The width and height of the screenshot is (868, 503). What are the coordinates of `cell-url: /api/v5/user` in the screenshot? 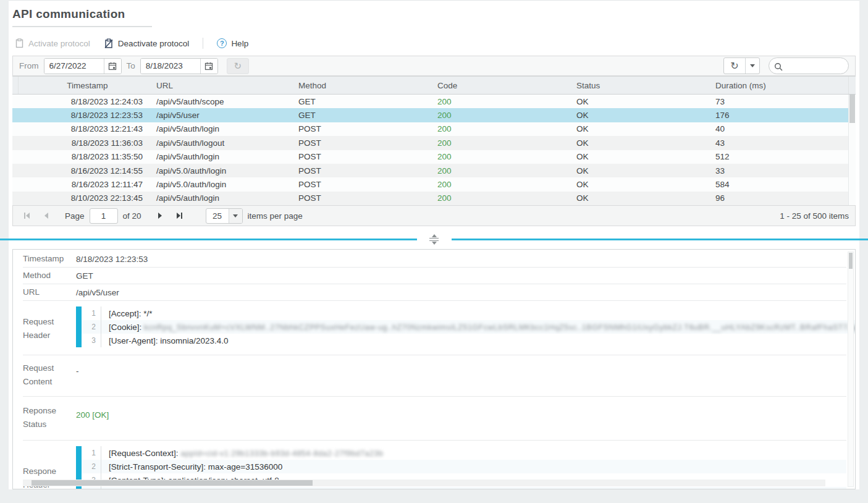 It's located at (222, 115).